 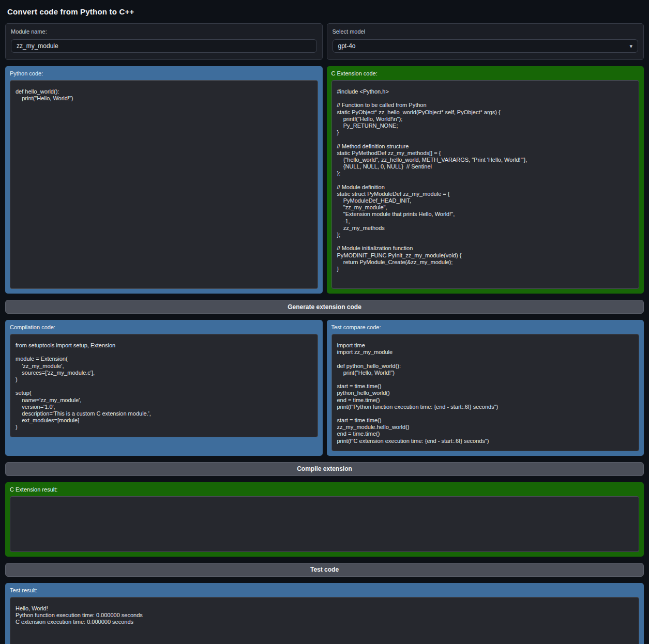 I want to click on test-compare-code-textarea: import time import zz_my_module def pyth…, so click(x=486, y=393).